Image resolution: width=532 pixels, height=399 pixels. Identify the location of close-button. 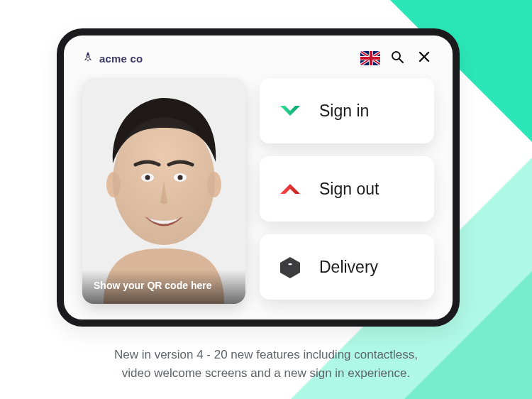
(424, 58).